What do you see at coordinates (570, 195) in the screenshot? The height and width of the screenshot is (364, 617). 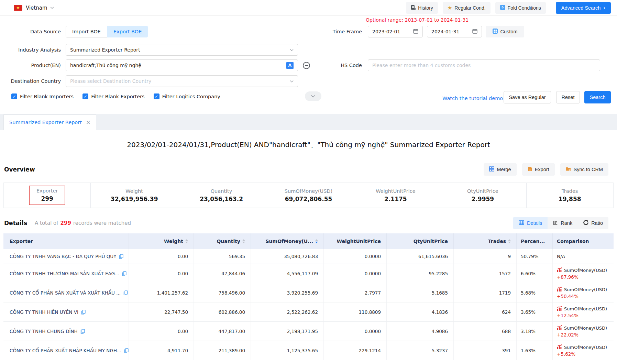 I see `stat-trades: Trades19,858` at bounding box center [570, 195].